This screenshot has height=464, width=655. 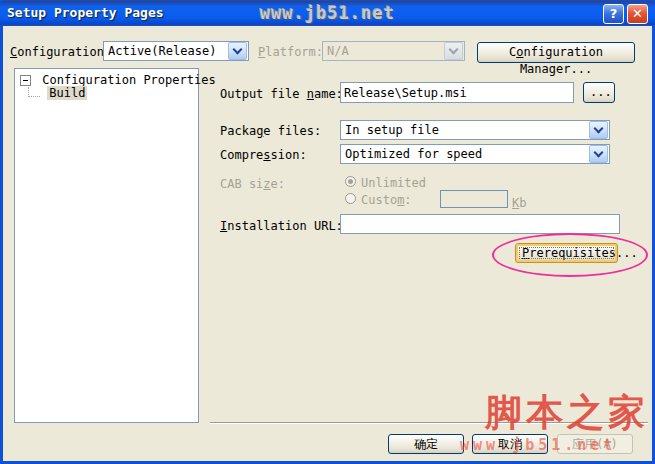 What do you see at coordinates (264, 155) in the screenshot?
I see `compression-label: Compression:` at bounding box center [264, 155].